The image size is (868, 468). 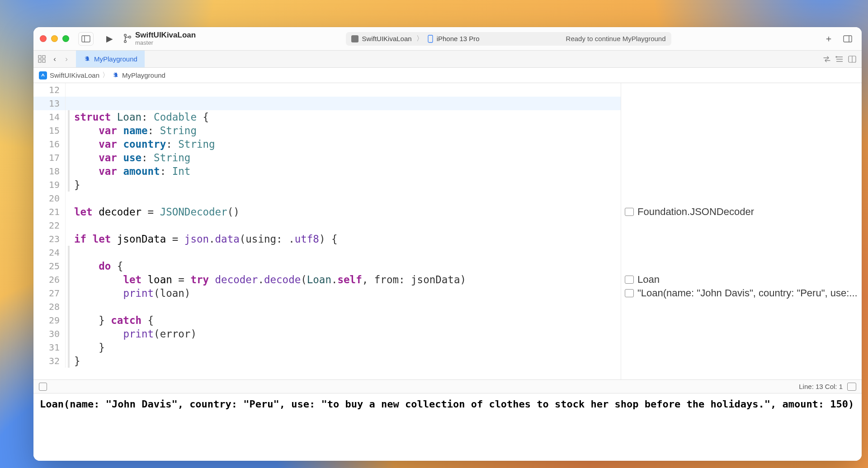 What do you see at coordinates (327, 225) in the screenshot?
I see `code-line: 22` at bounding box center [327, 225].